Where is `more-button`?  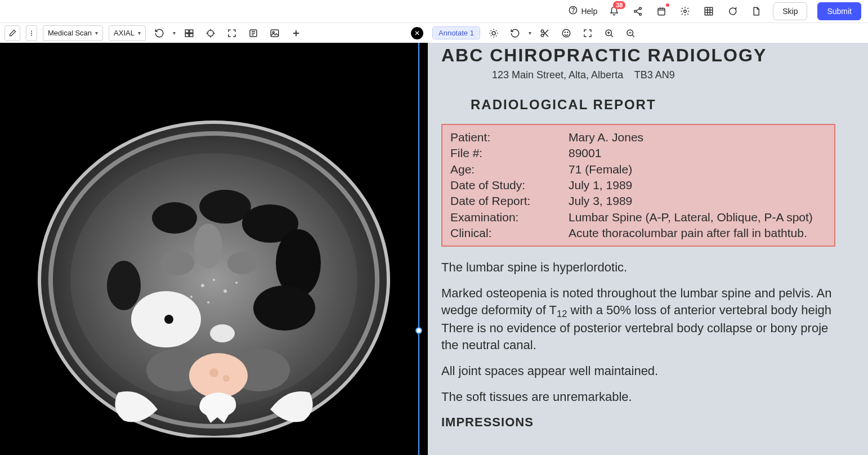 more-button is located at coordinates (32, 33).